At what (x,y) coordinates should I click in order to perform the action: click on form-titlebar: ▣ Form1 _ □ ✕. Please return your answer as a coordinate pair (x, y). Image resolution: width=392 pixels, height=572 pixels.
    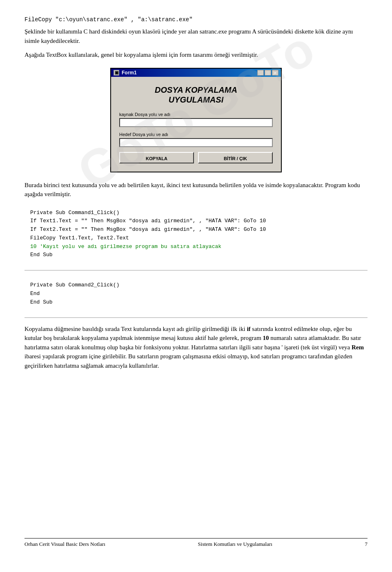
    Looking at the image, I should click on (196, 73).